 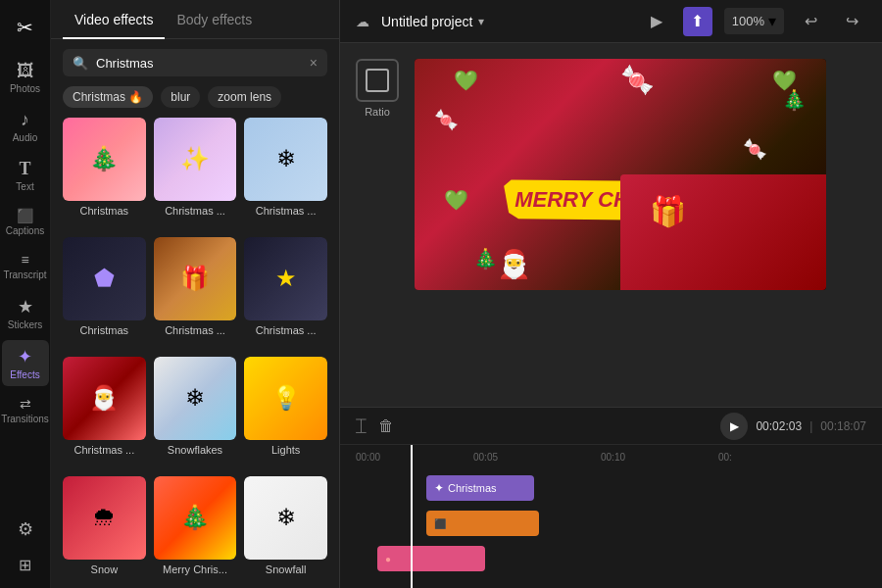 I want to click on sidebar-label-captions: Captions, so click(x=25, y=231).